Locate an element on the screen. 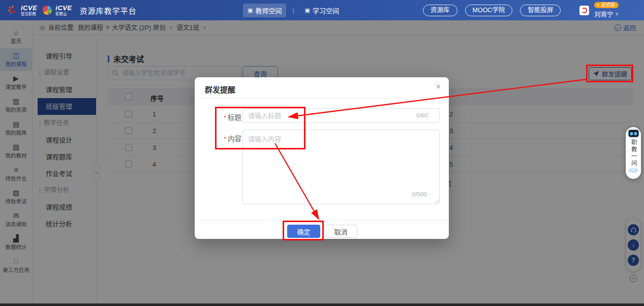 The width and height of the screenshot is (644, 306). version-badge: 正式版 is located at coordinates (606, 5).